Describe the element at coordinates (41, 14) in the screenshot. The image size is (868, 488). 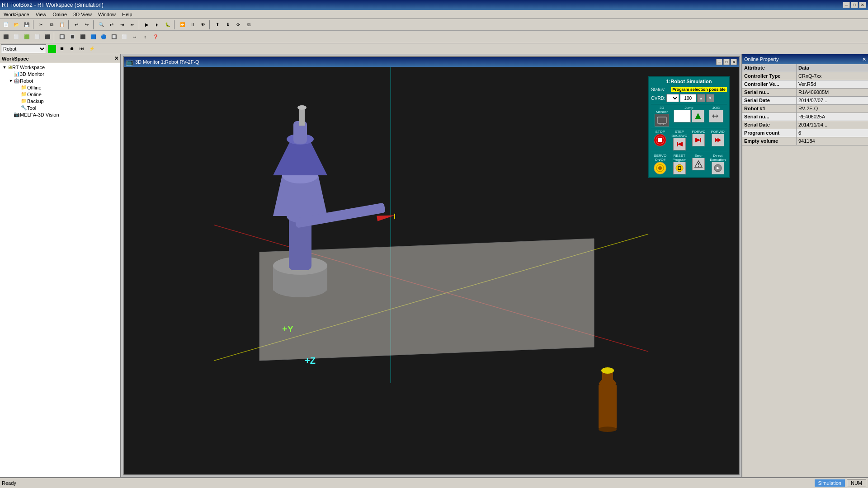
I see `menu-view: View` at that location.